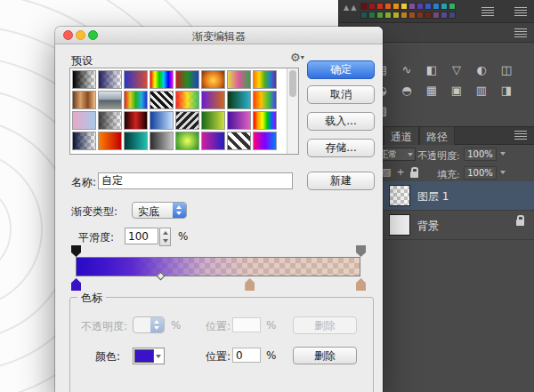  What do you see at coordinates (219, 36) in the screenshot?
I see `dialog-titlebar: 渐变编辑器` at bounding box center [219, 36].